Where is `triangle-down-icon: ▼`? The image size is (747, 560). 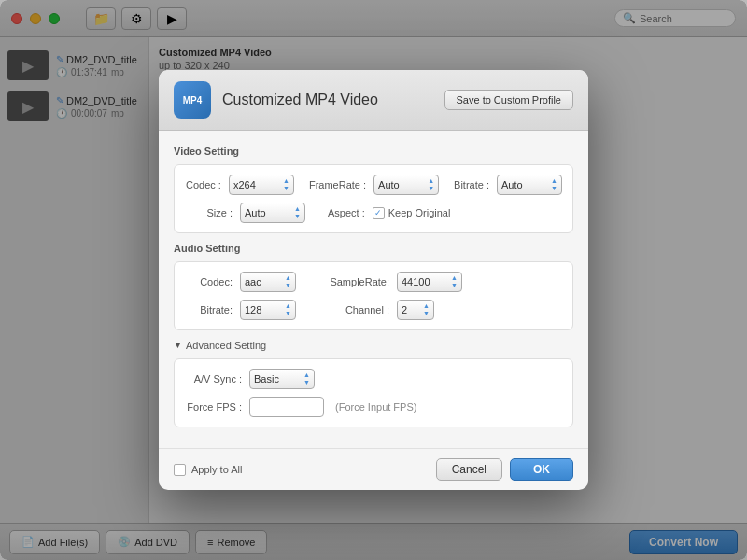 triangle-down-icon: ▼ is located at coordinates (177, 345).